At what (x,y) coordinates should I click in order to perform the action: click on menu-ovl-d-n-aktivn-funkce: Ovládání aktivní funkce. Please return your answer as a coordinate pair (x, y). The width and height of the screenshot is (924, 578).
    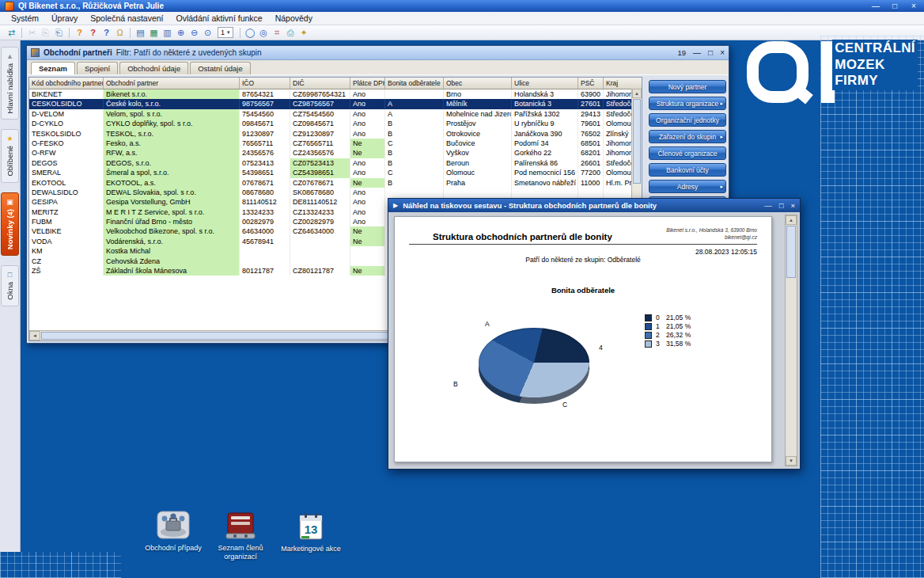
    Looking at the image, I should click on (220, 18).